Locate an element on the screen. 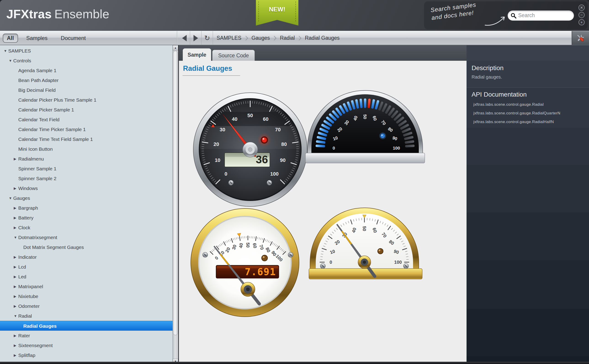 The image size is (589, 364). tree-item-splitflap: ▶Splitflap is located at coordinates (86, 355).